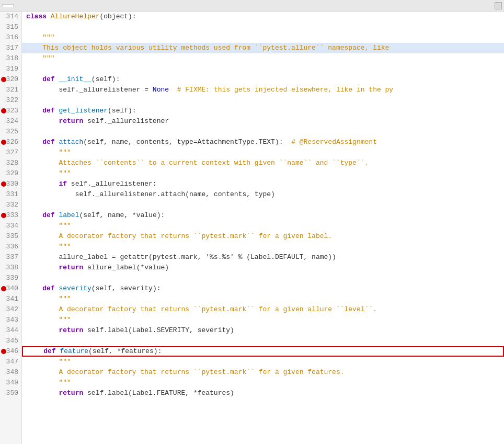  I want to click on line-number-337: 337, so click(10, 257).